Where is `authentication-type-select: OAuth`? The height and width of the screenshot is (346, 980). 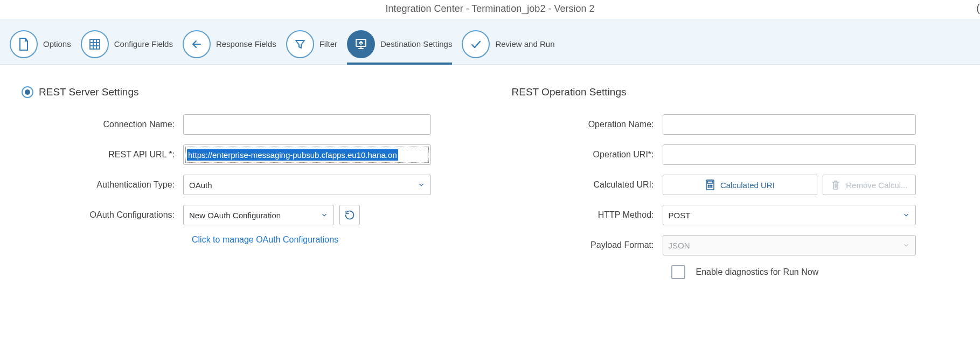
authentication-type-select: OAuth is located at coordinates (307, 185).